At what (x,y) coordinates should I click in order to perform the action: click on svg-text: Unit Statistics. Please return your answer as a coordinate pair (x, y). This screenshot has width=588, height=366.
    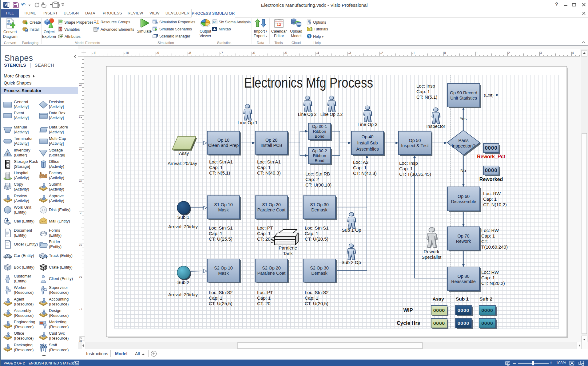
    Looking at the image, I should click on (464, 98).